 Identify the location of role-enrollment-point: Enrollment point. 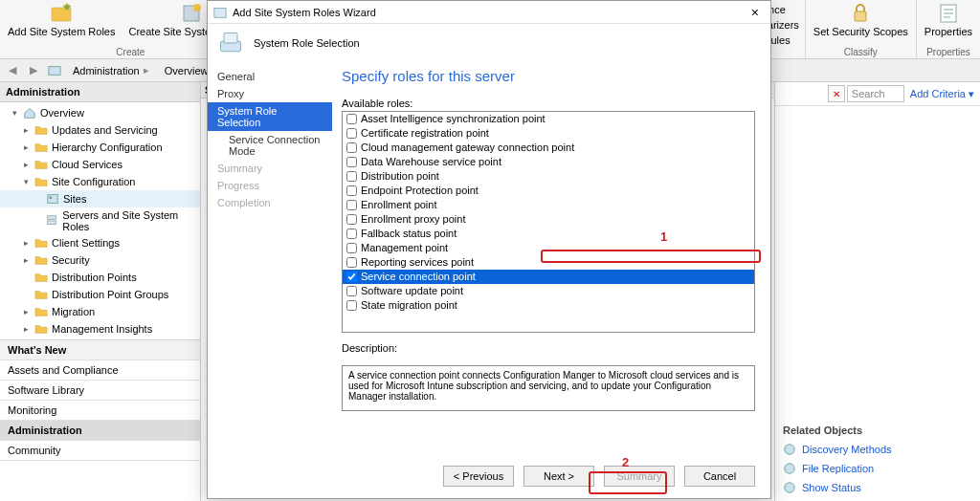
(548, 205).